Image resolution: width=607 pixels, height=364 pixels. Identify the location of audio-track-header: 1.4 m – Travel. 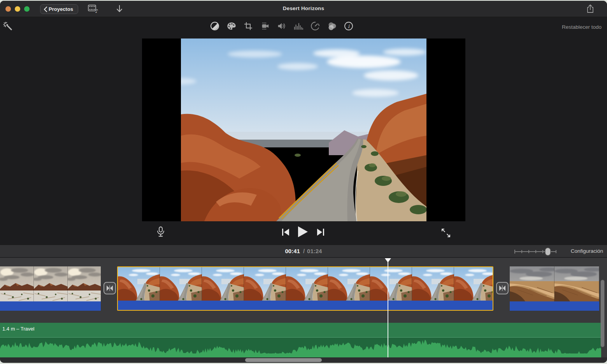
(300, 330).